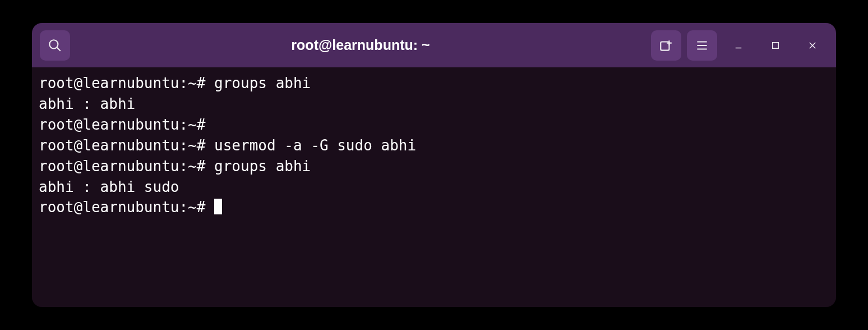  What do you see at coordinates (738, 45) in the screenshot?
I see `minimize-button` at bounding box center [738, 45].